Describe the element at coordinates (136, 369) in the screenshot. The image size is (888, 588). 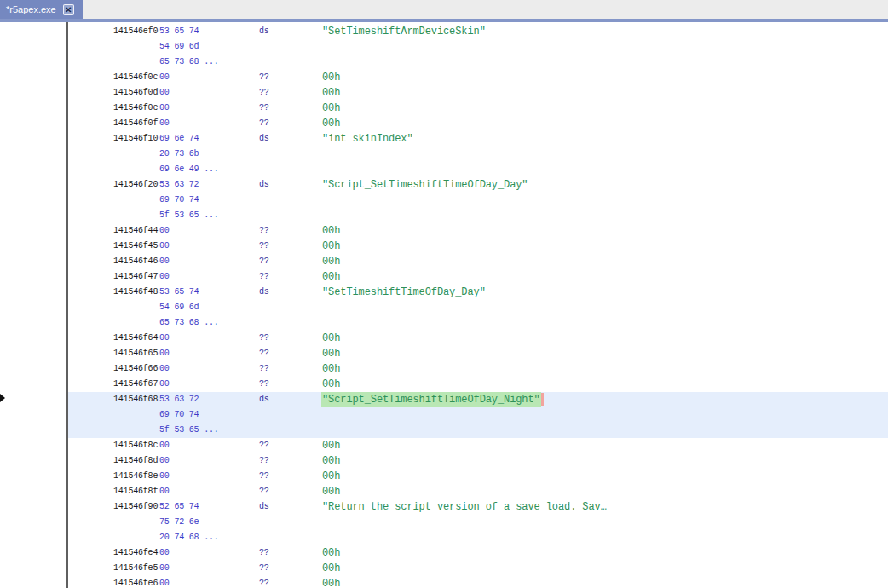
I see `address-cell: 141546f66` at that location.